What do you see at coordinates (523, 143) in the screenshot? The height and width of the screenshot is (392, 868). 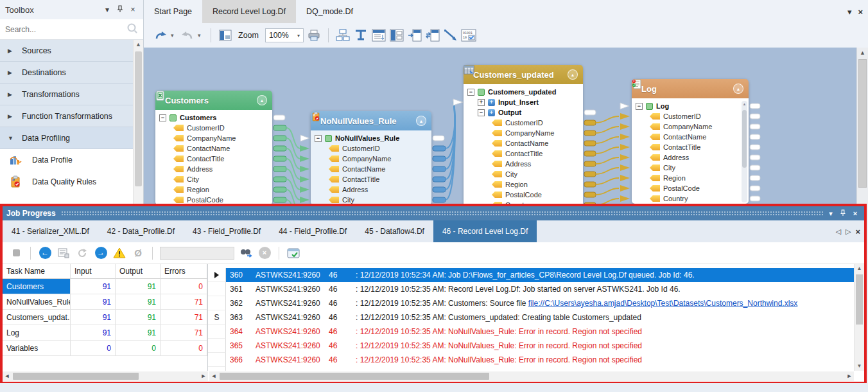 I see `tree-field-contactname: ContactName` at bounding box center [523, 143].